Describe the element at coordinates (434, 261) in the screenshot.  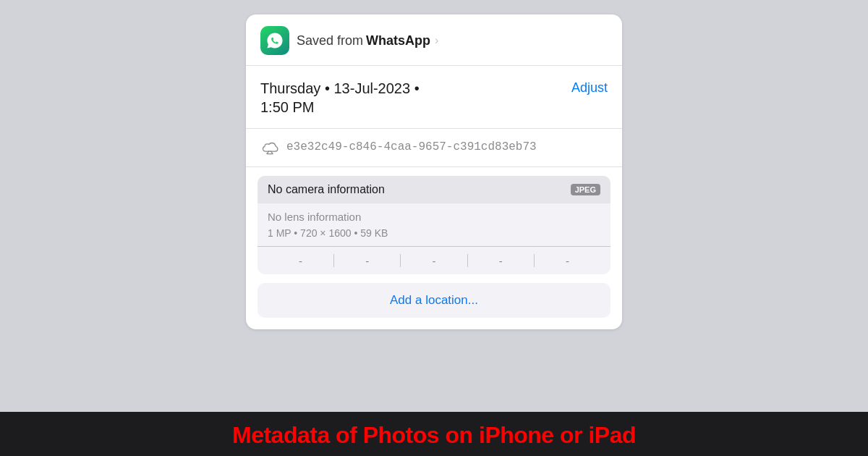
I see `exif-item-3: -` at that location.